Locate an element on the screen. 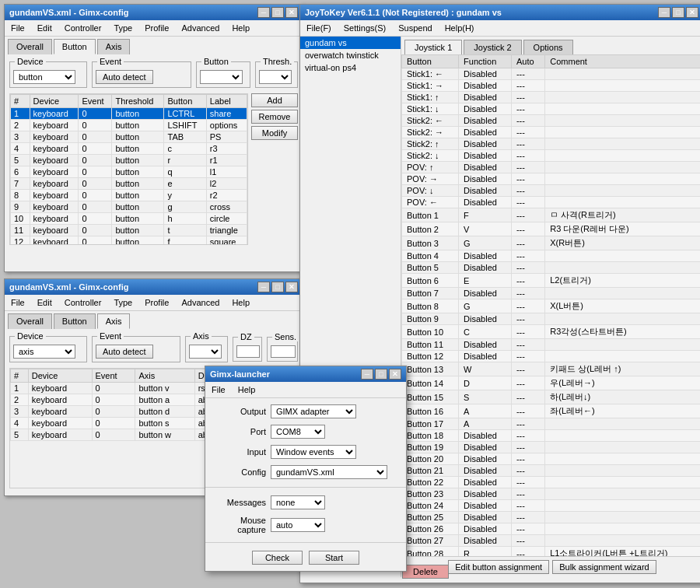  table-row: Button 24Disabled--- is located at coordinates (551, 506).